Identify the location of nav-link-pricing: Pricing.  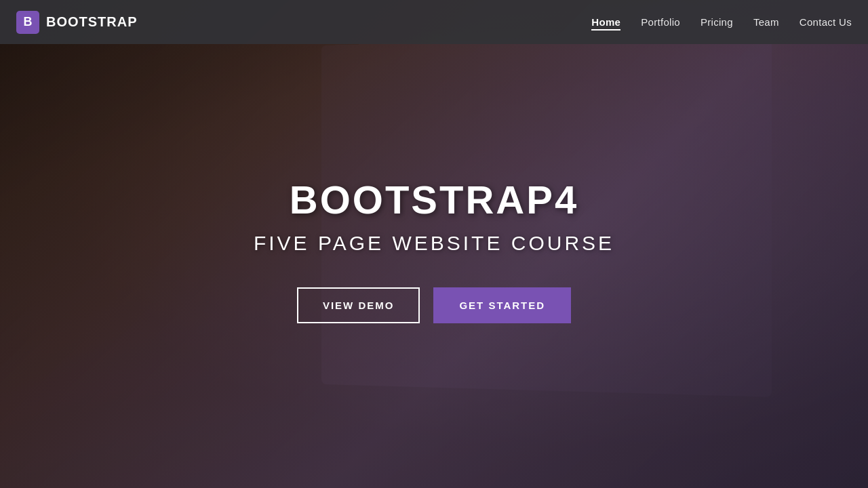
(717, 22).